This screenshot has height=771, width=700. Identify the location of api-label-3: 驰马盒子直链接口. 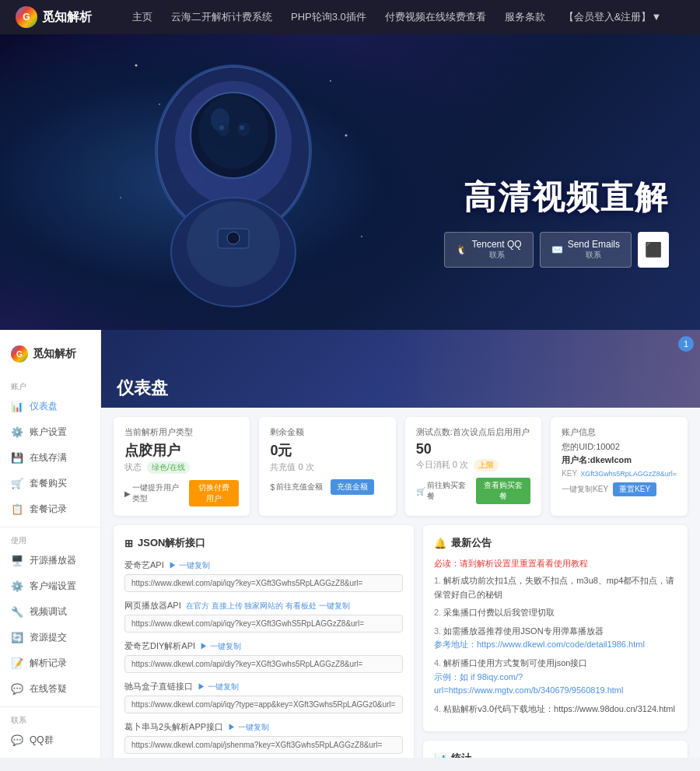
(159, 686).